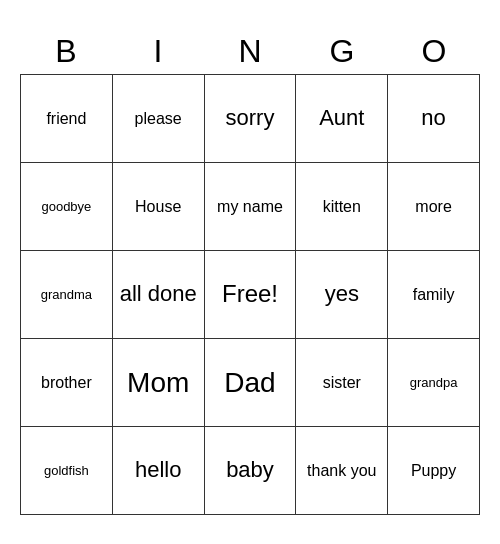 This screenshot has width=500, height=544. What do you see at coordinates (66, 52) in the screenshot?
I see `header-letter-B: B` at bounding box center [66, 52].